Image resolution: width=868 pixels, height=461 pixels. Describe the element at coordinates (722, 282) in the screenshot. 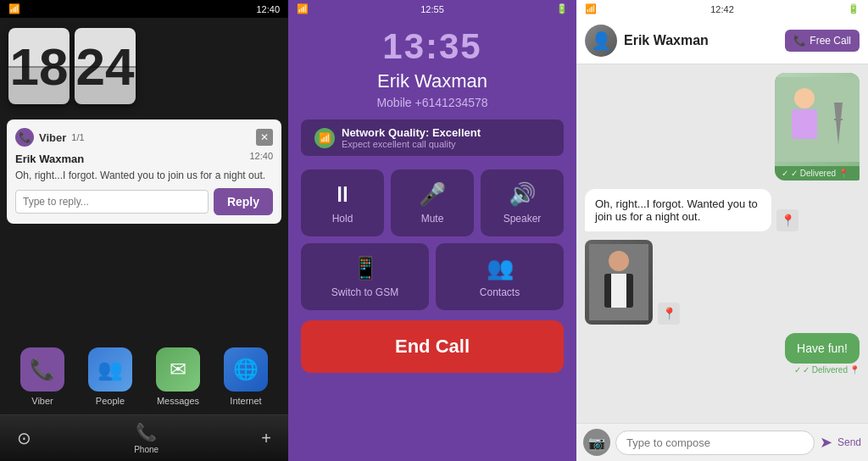

I see `message-image-left-row: 📍` at that location.